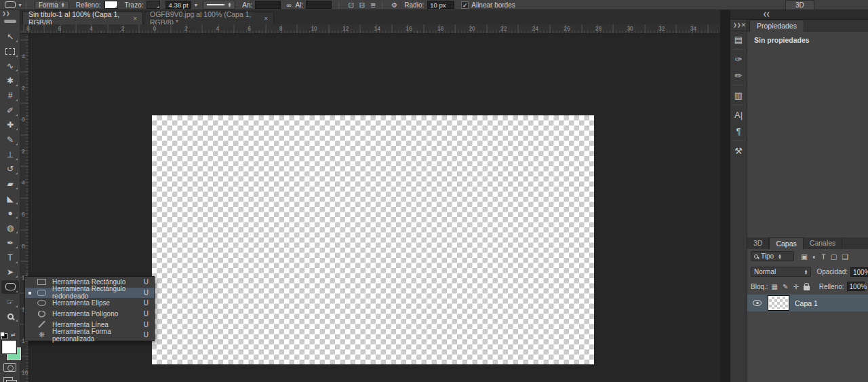 The height and width of the screenshot is (382, 868). Describe the element at coordinates (10, 37) in the screenshot. I see `move-tool: ↖` at that location.